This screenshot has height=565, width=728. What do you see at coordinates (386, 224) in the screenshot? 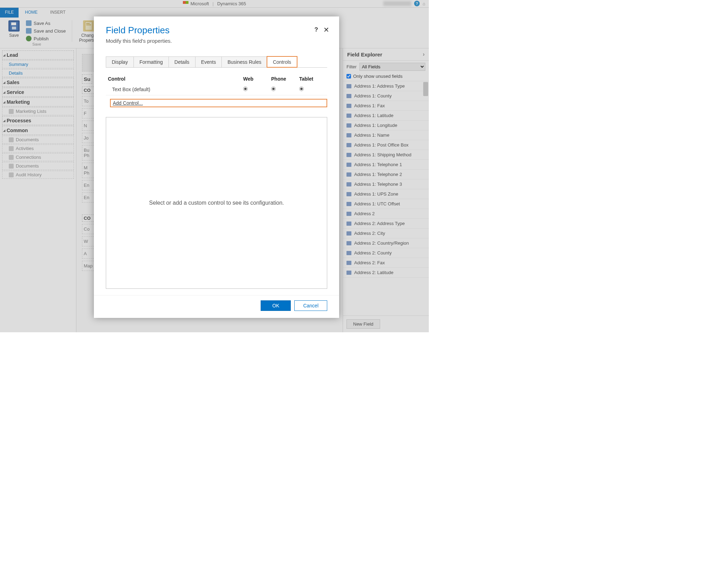
I see `field-list-item: Address 2: Address Type` at bounding box center [386, 224].